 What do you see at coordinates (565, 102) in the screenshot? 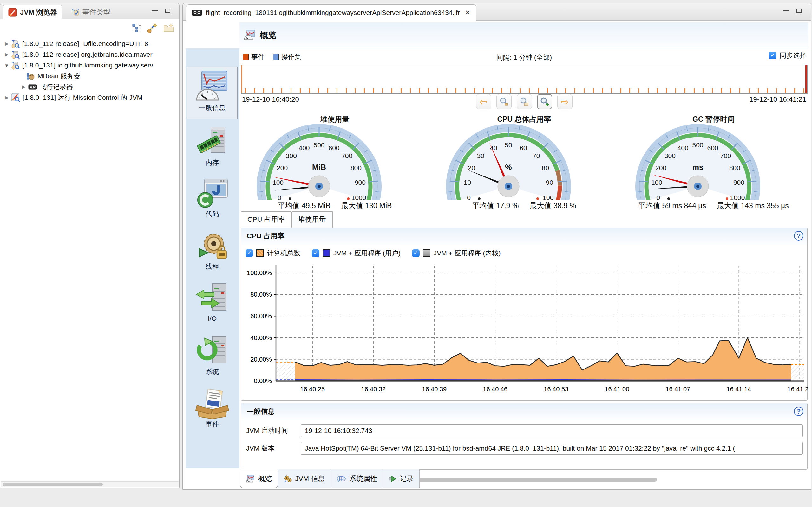
I see `arrow-right-icon: ⇨` at bounding box center [565, 102].